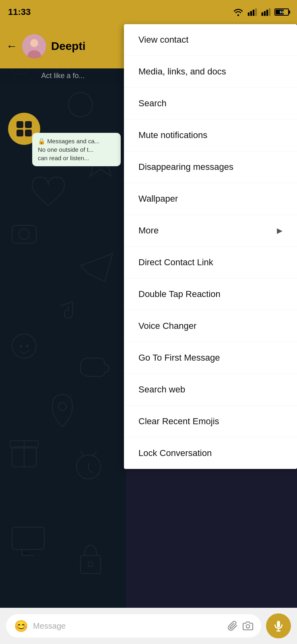  Describe the element at coordinates (176, 262) in the screenshot. I see `menu-item-label-direct-contact-link: Direct Contact Link` at that location.